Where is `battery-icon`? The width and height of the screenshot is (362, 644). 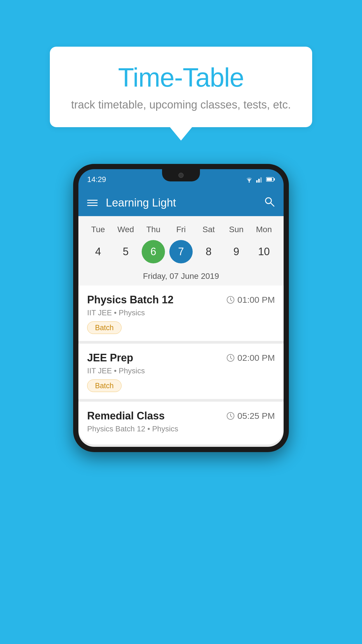 battery-icon is located at coordinates (270, 179).